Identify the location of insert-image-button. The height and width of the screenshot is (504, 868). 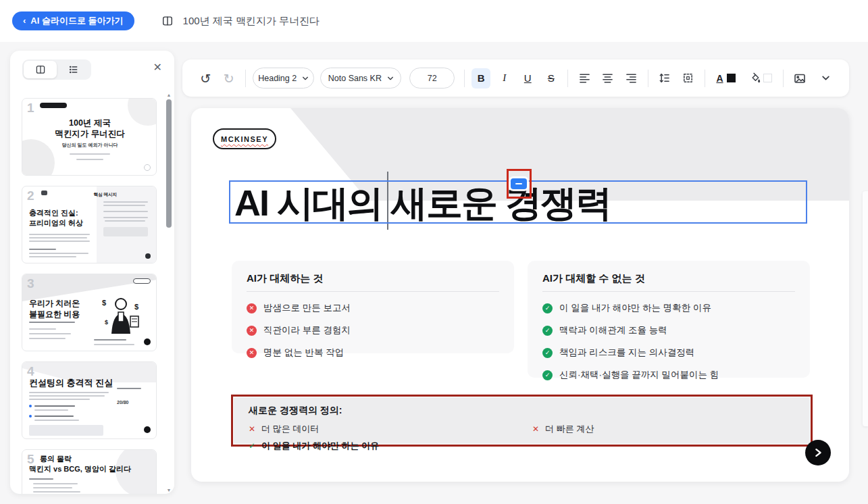
(800, 78).